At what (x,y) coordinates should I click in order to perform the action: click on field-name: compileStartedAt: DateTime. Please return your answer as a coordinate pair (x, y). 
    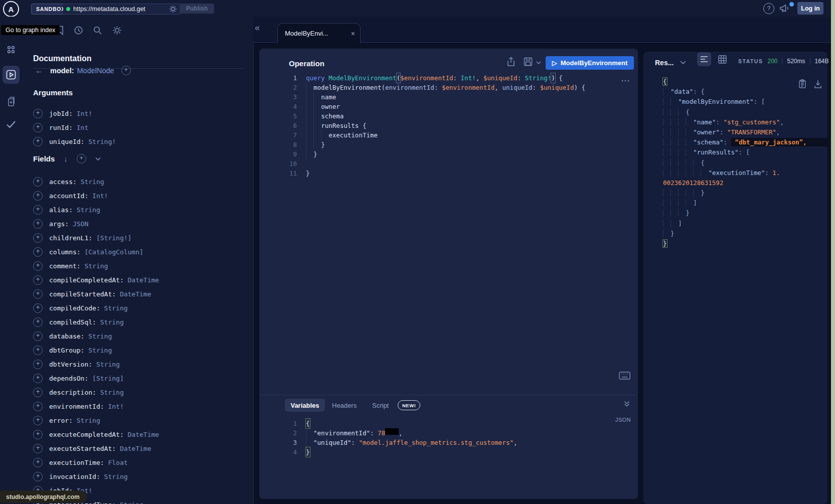
    Looking at the image, I should click on (100, 294).